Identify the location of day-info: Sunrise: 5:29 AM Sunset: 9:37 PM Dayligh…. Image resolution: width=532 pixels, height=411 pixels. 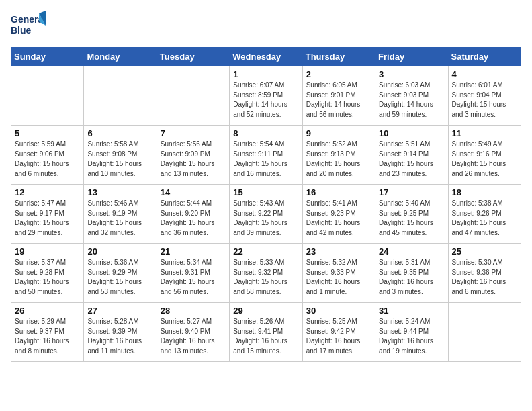
(47, 336).